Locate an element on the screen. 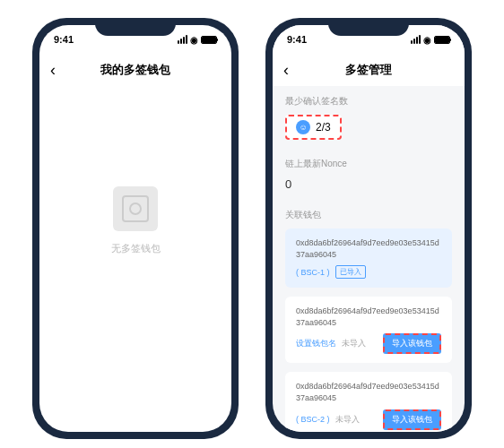  wallet-meta: 设置钱包名未导入导入该钱包 is located at coordinates (369, 344).